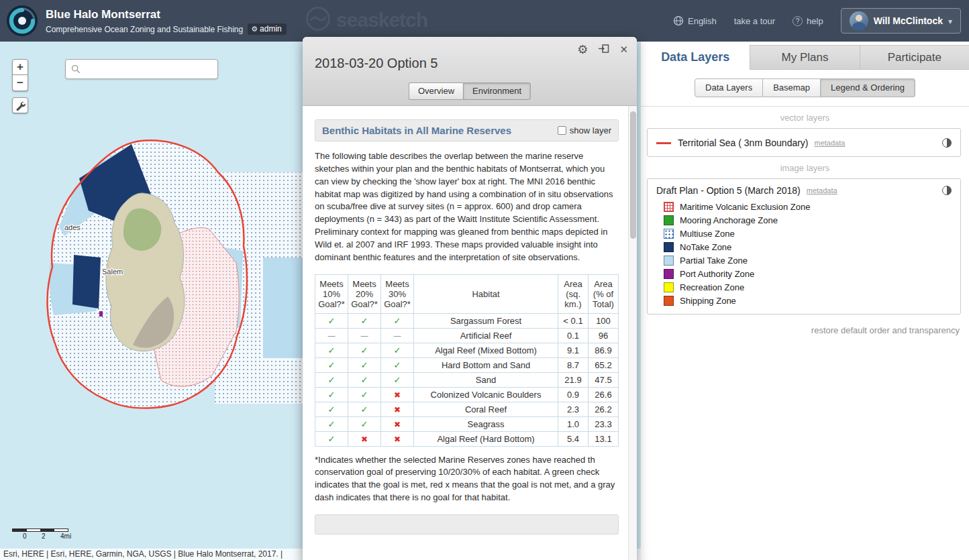  What do you see at coordinates (695, 58) in the screenshot?
I see `tab-data-layers: Data Layers` at bounding box center [695, 58].